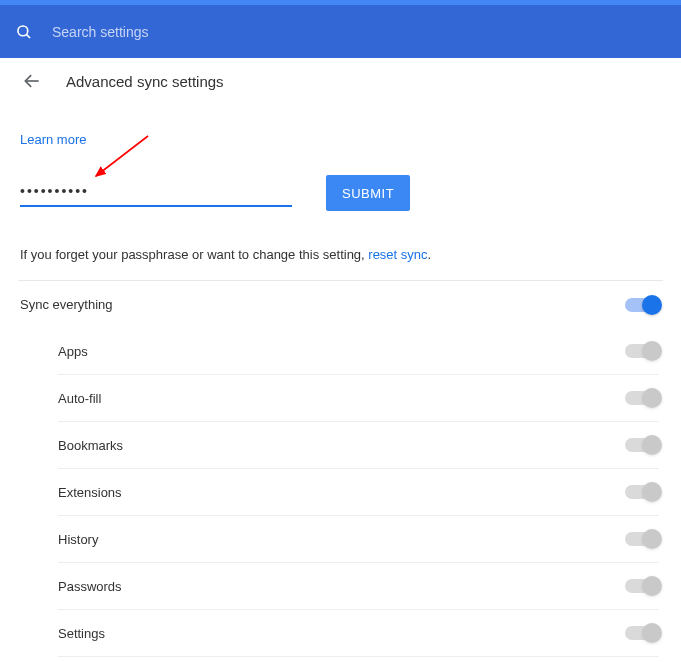 The height and width of the screenshot is (662, 681). I want to click on forget-prefix: If you forget your passphrase or want to…, so click(194, 254).